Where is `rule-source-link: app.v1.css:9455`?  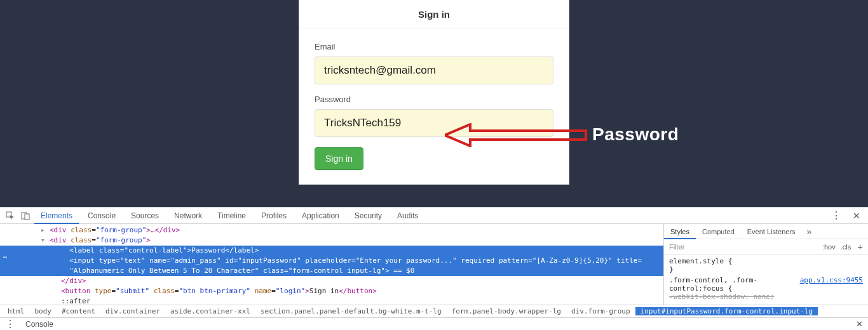 rule-source-link: app.v1.css:9455 is located at coordinates (831, 280).